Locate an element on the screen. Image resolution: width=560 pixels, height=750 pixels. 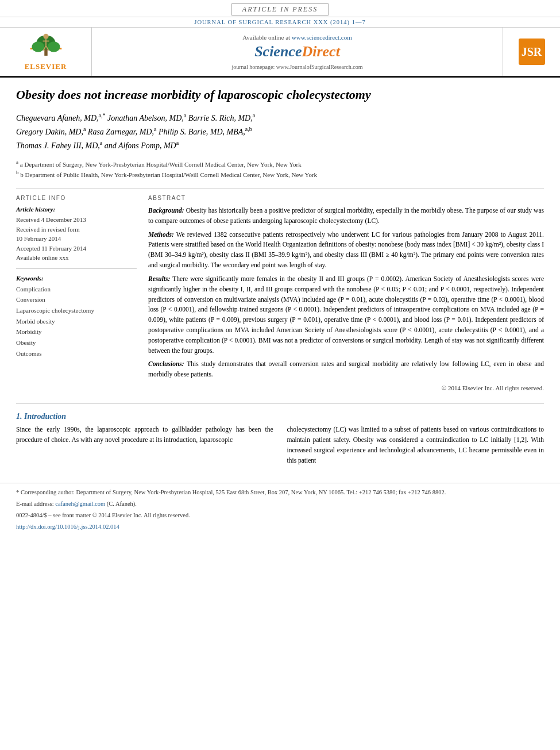
background-text: Obesity has historically been a positive… is located at coordinates (346, 216).